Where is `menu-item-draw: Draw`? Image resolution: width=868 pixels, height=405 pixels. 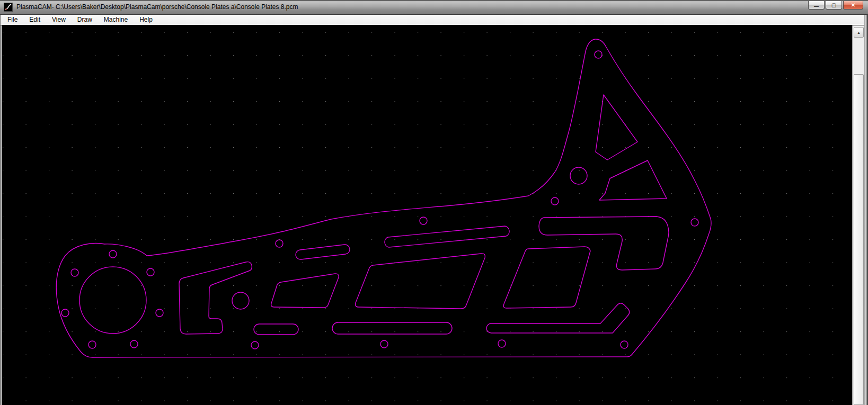
menu-item-draw: Draw is located at coordinates (85, 20).